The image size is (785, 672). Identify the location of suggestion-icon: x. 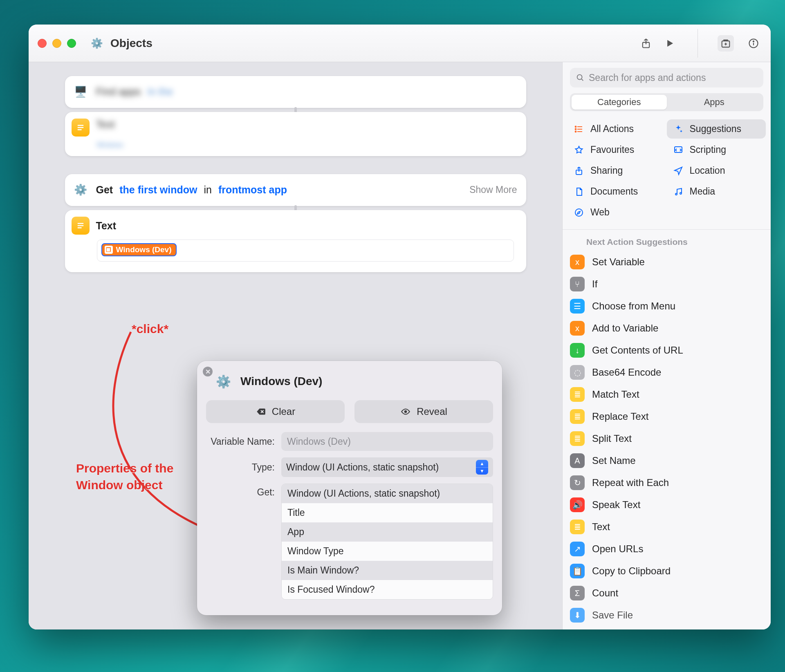
(577, 262).